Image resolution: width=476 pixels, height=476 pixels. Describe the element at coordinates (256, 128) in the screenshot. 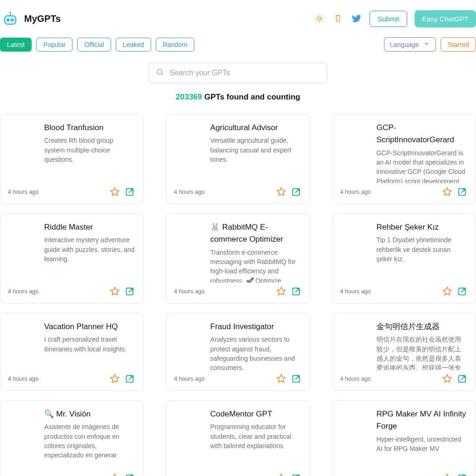

I see `gpt-title: Agricultural Advisor` at that location.